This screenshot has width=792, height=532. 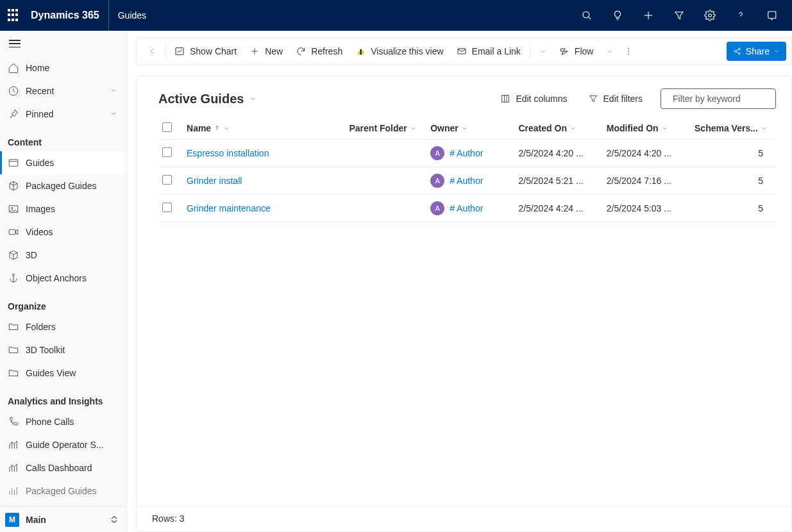 I want to click on new-button: New, so click(x=266, y=51).